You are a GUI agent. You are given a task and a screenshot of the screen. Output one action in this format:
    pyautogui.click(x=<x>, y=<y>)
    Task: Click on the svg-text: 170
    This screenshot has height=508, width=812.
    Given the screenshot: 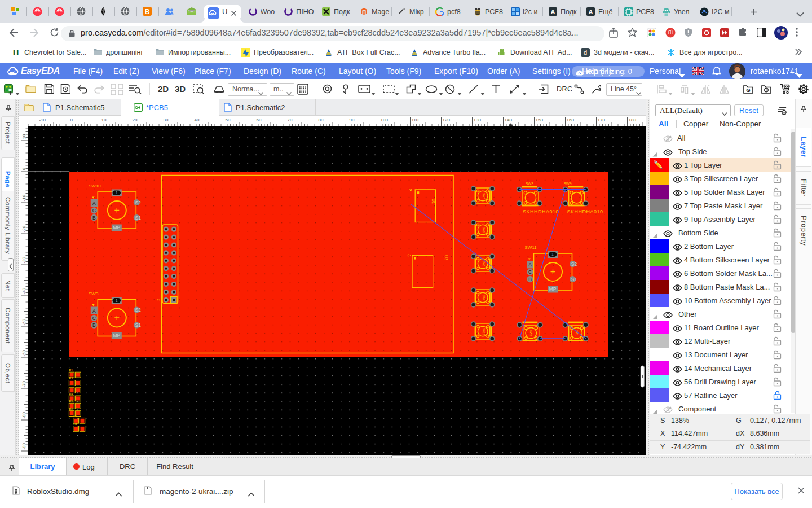 What is the action you would take?
    pyautogui.click(x=602, y=120)
    